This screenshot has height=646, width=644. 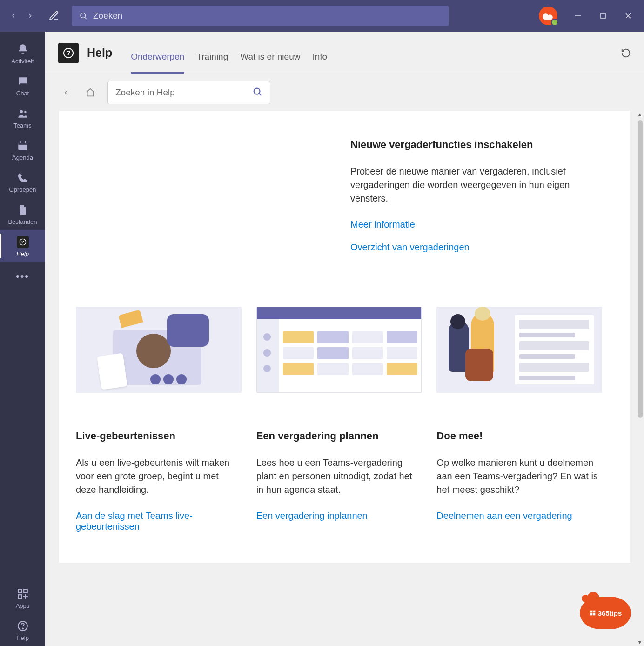 What do you see at coordinates (640, 269) in the screenshot?
I see `scroll-thumb` at bounding box center [640, 269].